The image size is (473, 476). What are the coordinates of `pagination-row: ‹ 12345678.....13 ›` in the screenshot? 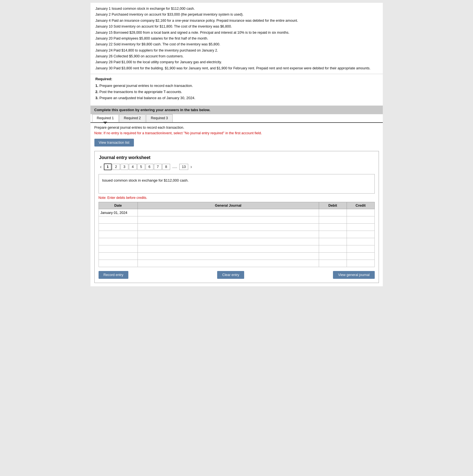 It's located at (237, 167).